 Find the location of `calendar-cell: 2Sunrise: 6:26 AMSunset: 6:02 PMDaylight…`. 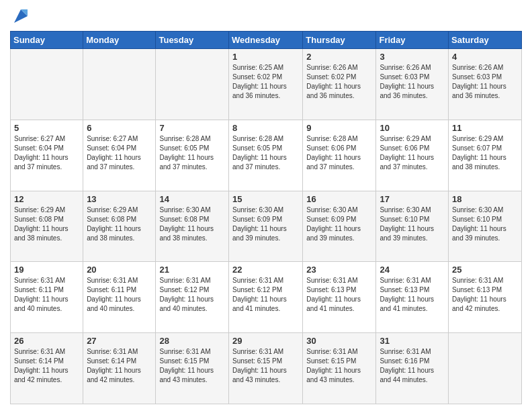

calendar-cell: 2Sunrise: 6:26 AMSunset: 6:02 PMDaylight… is located at coordinates (340, 85).